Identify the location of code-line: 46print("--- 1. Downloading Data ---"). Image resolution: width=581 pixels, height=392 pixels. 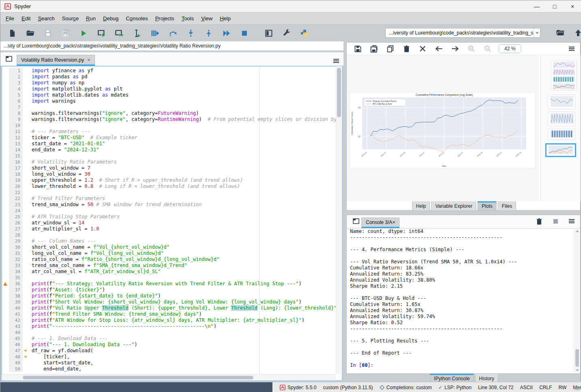
(172, 345).